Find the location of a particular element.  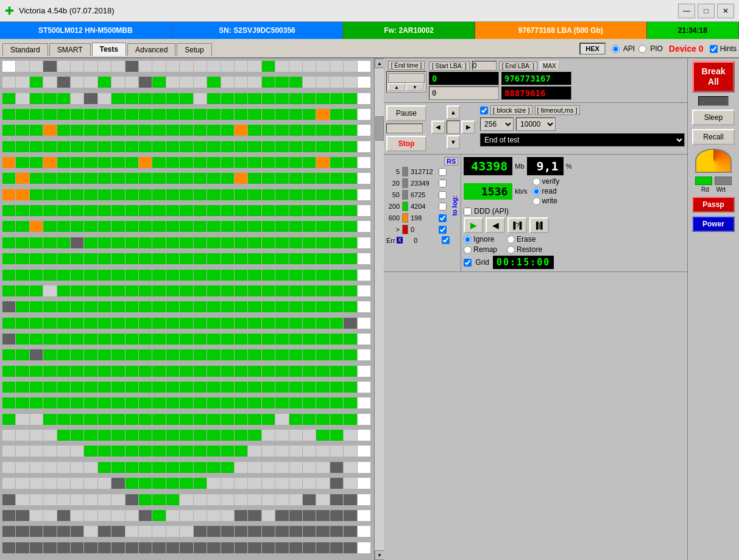

erase-radio is located at coordinates (511, 240).